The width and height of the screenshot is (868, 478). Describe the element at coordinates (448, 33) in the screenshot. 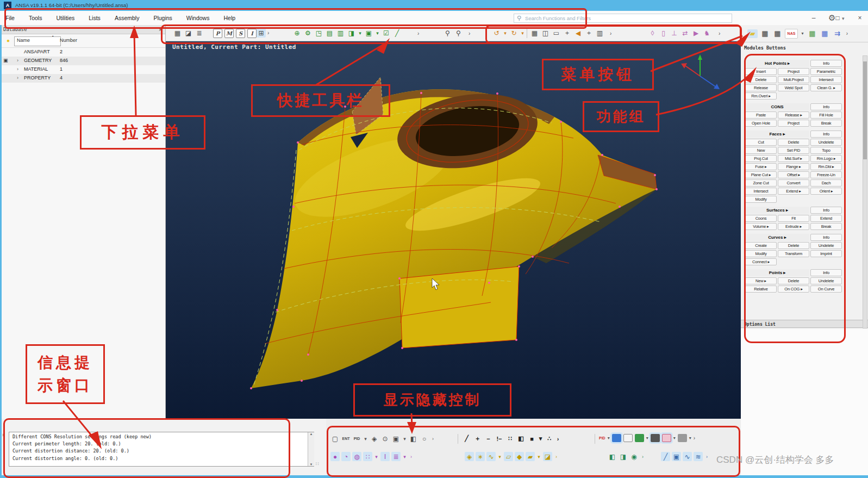

I see `zoom-in-icon: ⚲` at that location.